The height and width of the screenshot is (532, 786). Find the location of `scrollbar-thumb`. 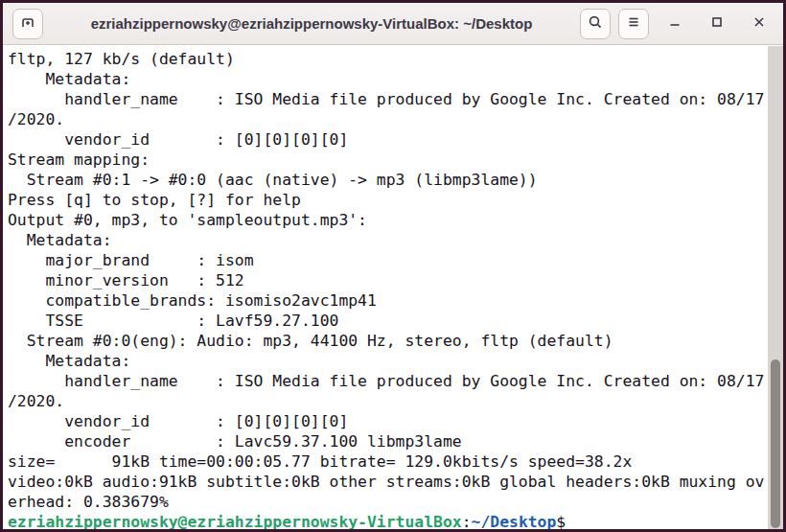

scrollbar-thumb is located at coordinates (775, 444).